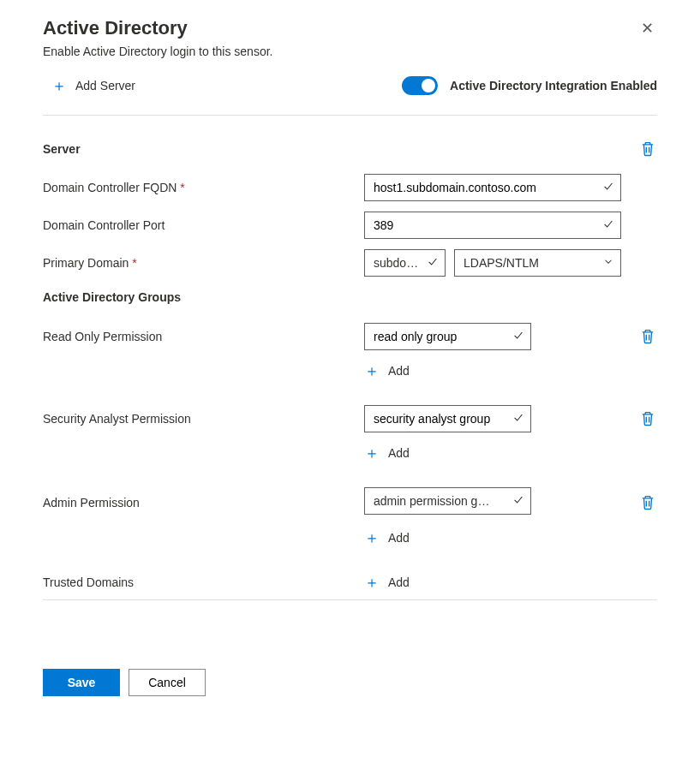  Describe the element at coordinates (115, 28) in the screenshot. I see `page-title: Active Directory` at that location.